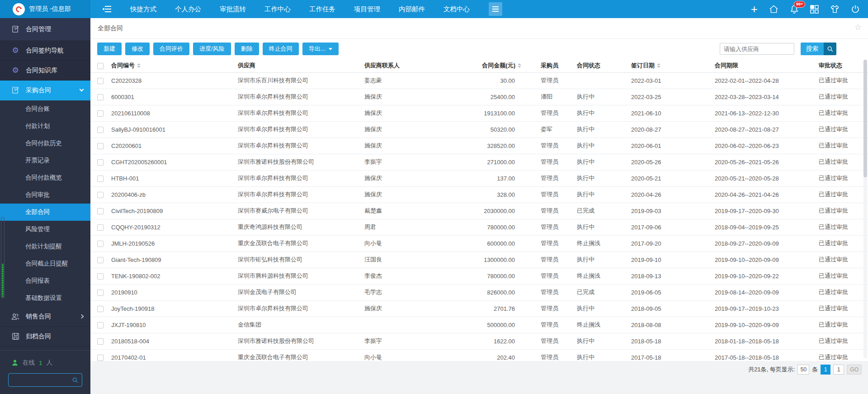 The height and width of the screenshot is (394, 868). Describe the element at coordinates (754, 9) in the screenshot. I see `add-new-icon: +` at that location.